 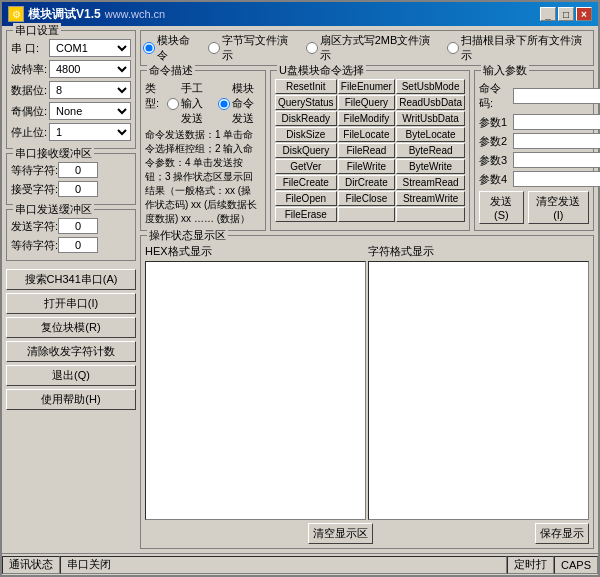 What do you see at coordinates (495, 180) in the screenshot?
I see `param4-label: 参数4` at bounding box center [495, 180].